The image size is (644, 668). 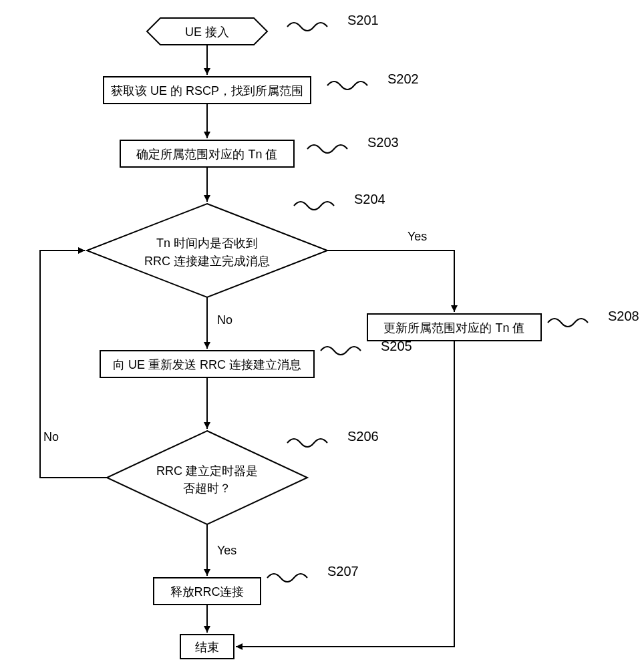 What do you see at coordinates (207, 32) in the screenshot?
I see `s201-text: UE 接入` at bounding box center [207, 32].